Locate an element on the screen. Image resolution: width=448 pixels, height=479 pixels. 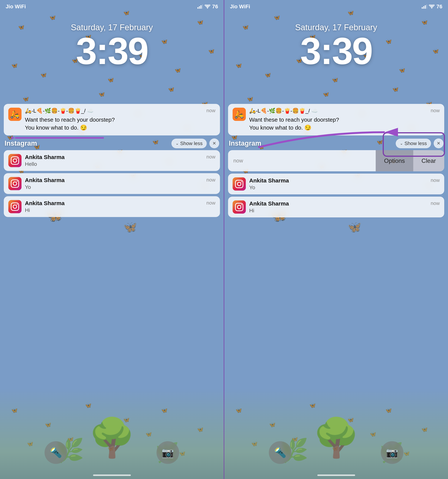
ig-sender-1-0: Ankita Sharma is located at coordinates (45, 157).